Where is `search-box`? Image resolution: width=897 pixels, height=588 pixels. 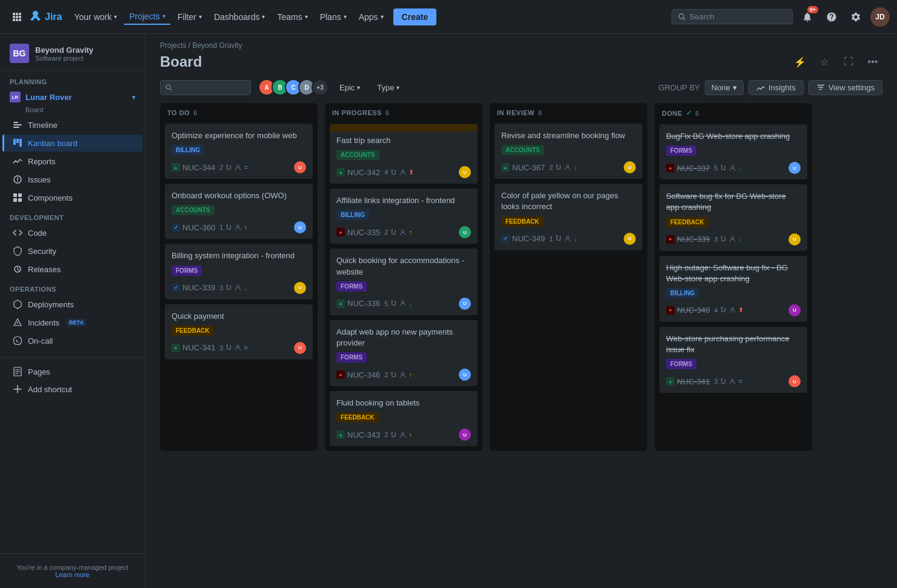
search-box is located at coordinates (732, 17).